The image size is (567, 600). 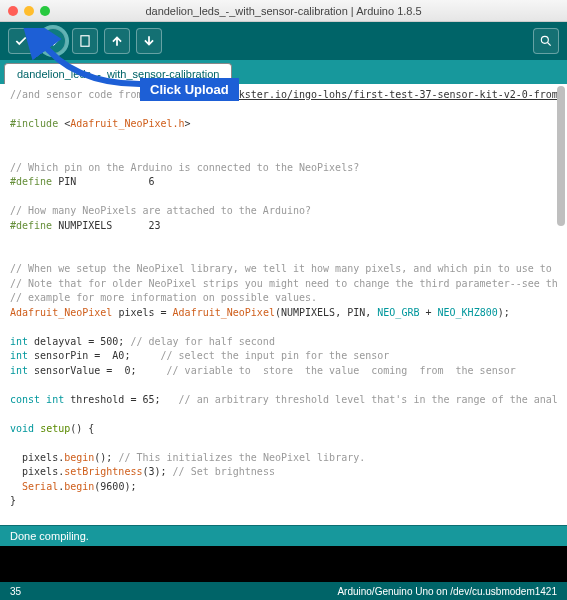 I want to click on serial-monitor-button, so click(x=546, y=41).